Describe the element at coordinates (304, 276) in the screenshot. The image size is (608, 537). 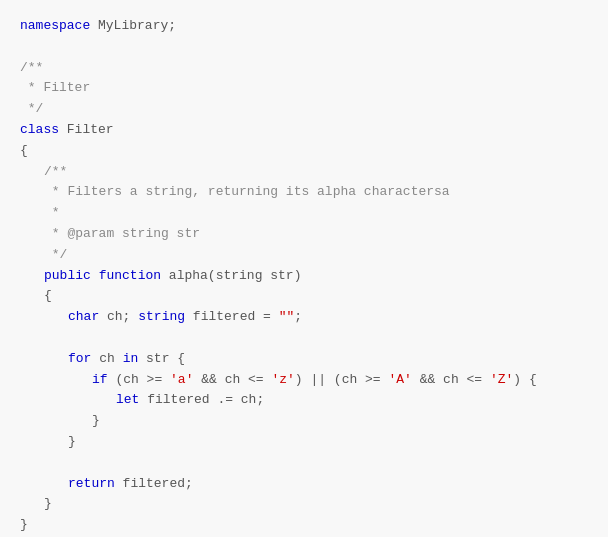
I see `code-line: public function alpha(string str)` at that location.